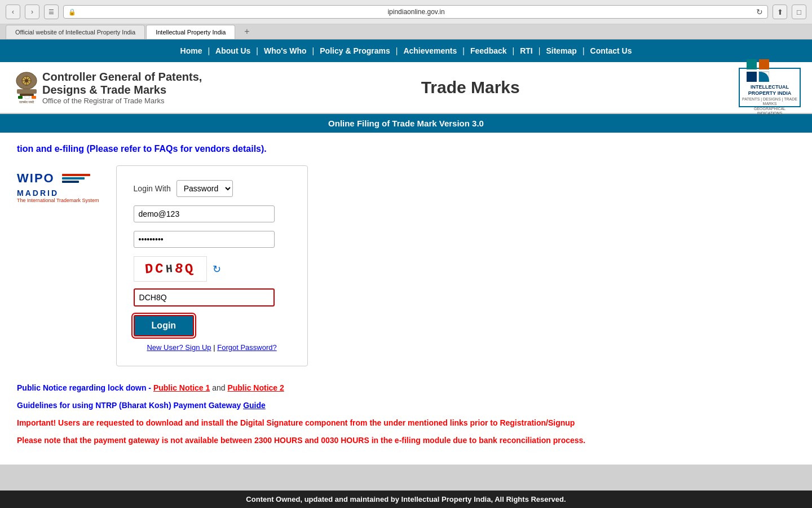  What do you see at coordinates (58, 200) in the screenshot?
I see `madrid-sub: The International Trademark System` at bounding box center [58, 200].